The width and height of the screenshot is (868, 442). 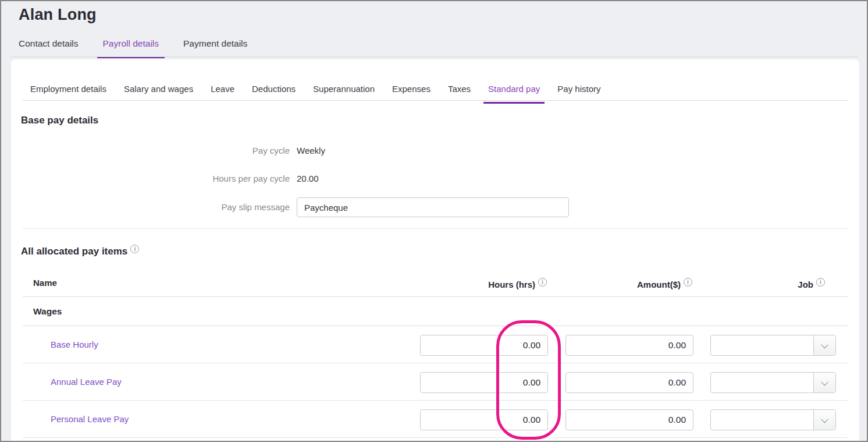 I want to click on section-divider, so click(x=435, y=228).